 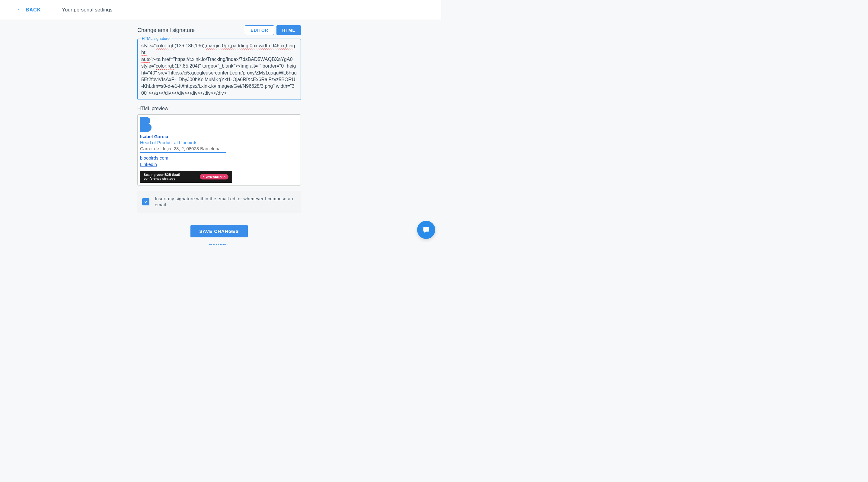 What do you see at coordinates (219, 132) in the screenshot?
I see `main-content: Change email signature EDITOR HTML HTML …` at bounding box center [219, 132].